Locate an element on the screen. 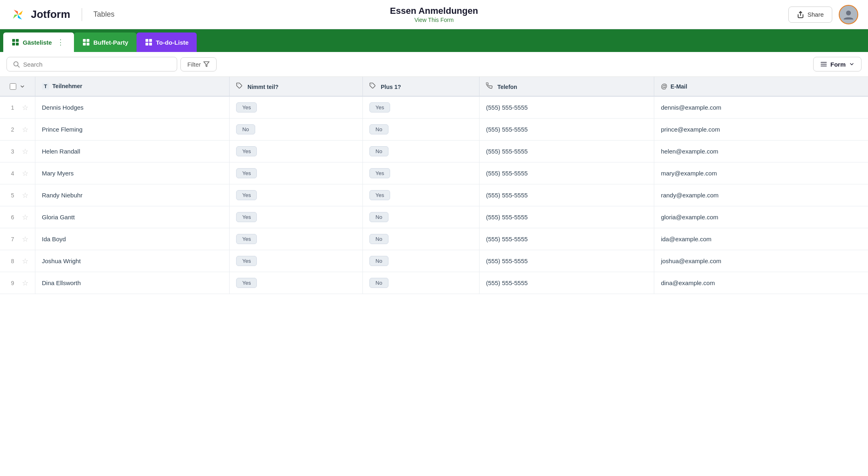 Image resolution: width=868 pixels, height=476 pixels. star-button-6: ☆ is located at coordinates (25, 217).